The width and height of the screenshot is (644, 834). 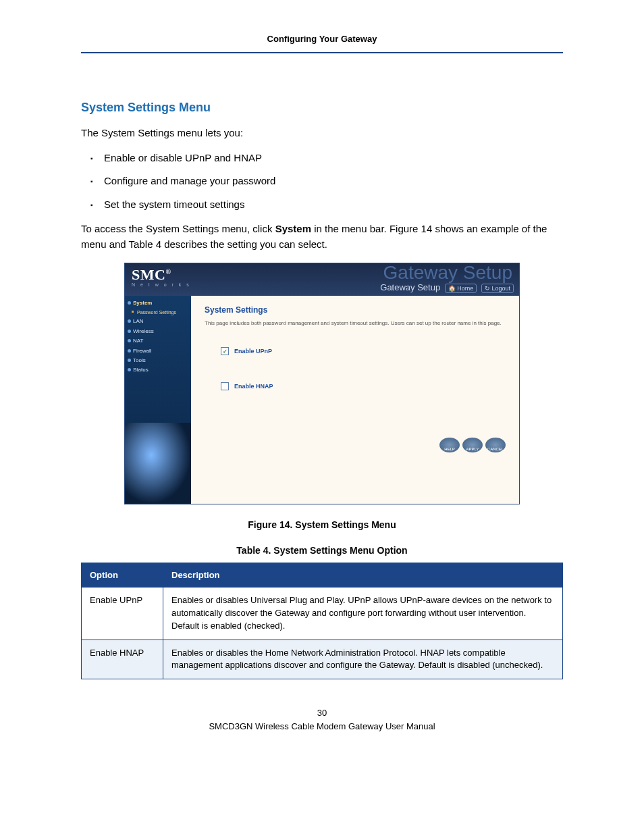 I want to click on bullet-item: Set the system timeout settings, so click(x=333, y=205).